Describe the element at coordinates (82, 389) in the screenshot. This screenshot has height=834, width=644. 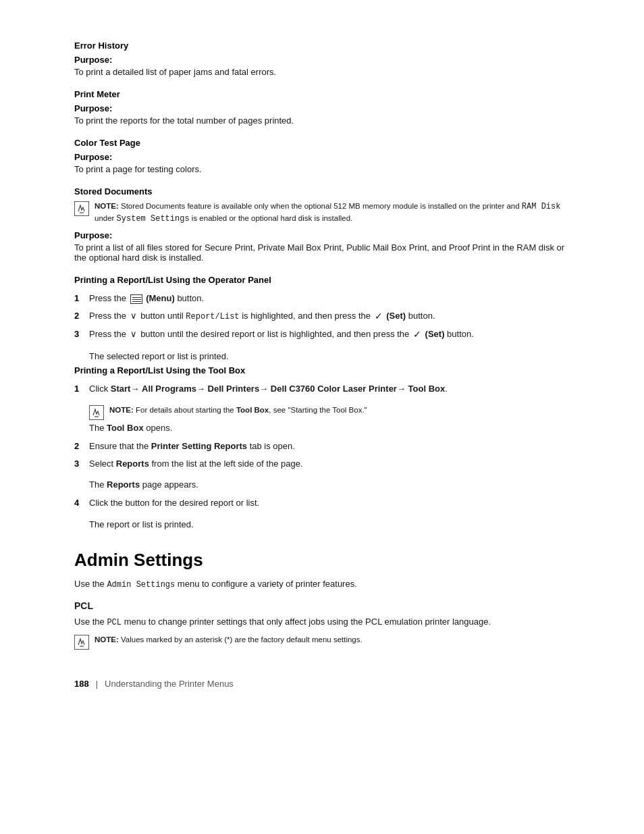
I see `tool-box-step-1-number: 1` at that location.